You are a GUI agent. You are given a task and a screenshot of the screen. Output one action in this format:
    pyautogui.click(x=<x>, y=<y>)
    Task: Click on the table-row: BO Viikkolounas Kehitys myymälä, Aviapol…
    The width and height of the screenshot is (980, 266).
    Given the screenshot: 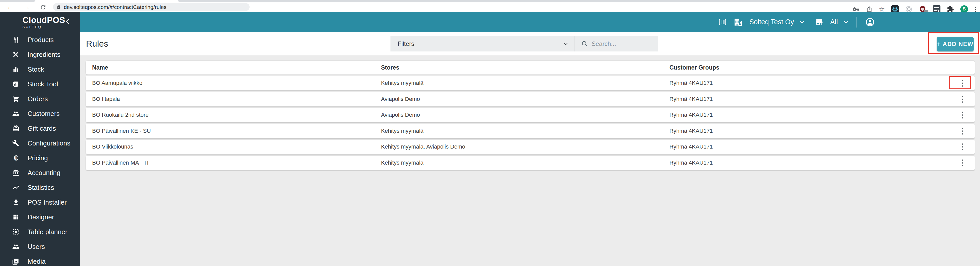 What is the action you would take?
    pyautogui.click(x=530, y=147)
    